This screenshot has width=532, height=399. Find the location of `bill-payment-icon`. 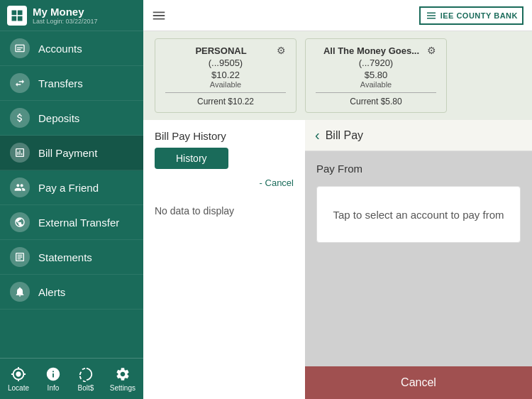

bill-payment-icon is located at coordinates (20, 153).